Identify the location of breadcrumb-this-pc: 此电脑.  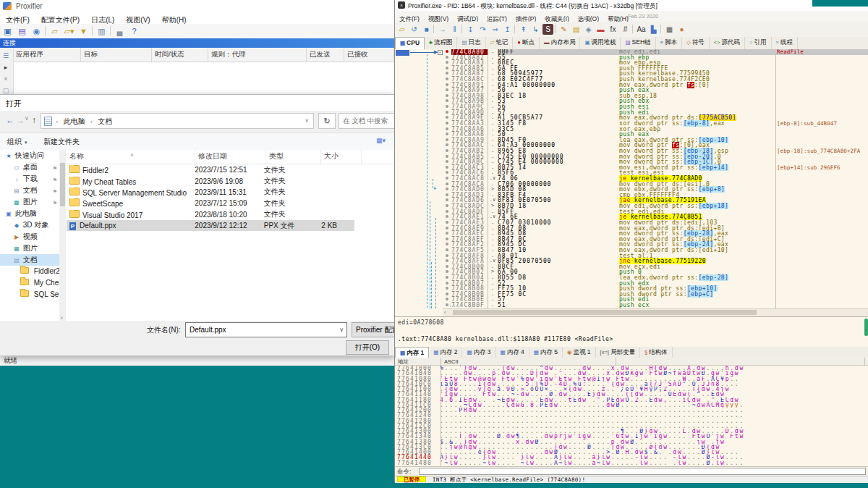
(75, 120).